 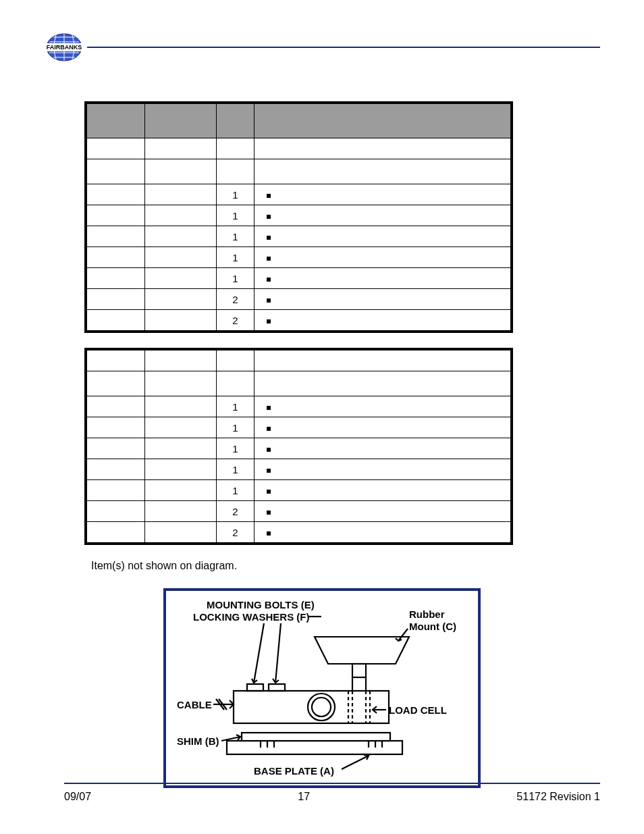 I want to click on table-header-row, so click(x=298, y=120).